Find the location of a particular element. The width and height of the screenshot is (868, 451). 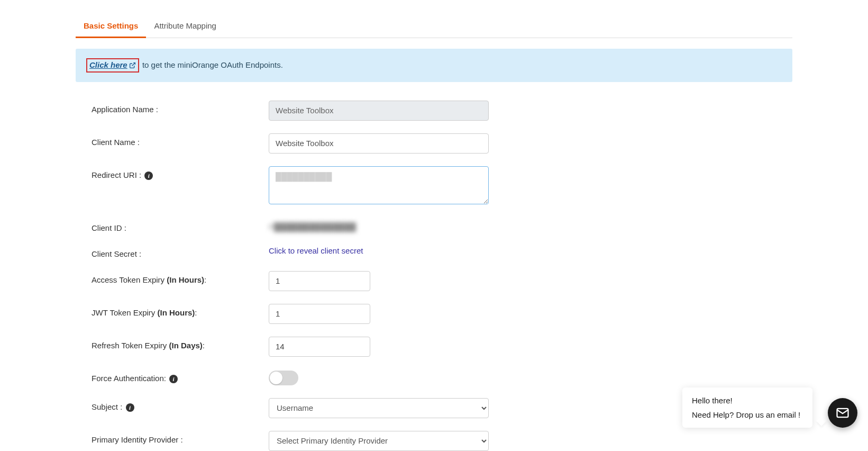

reveal-client-secret-link: Click to reveal client secret is located at coordinates (316, 250).